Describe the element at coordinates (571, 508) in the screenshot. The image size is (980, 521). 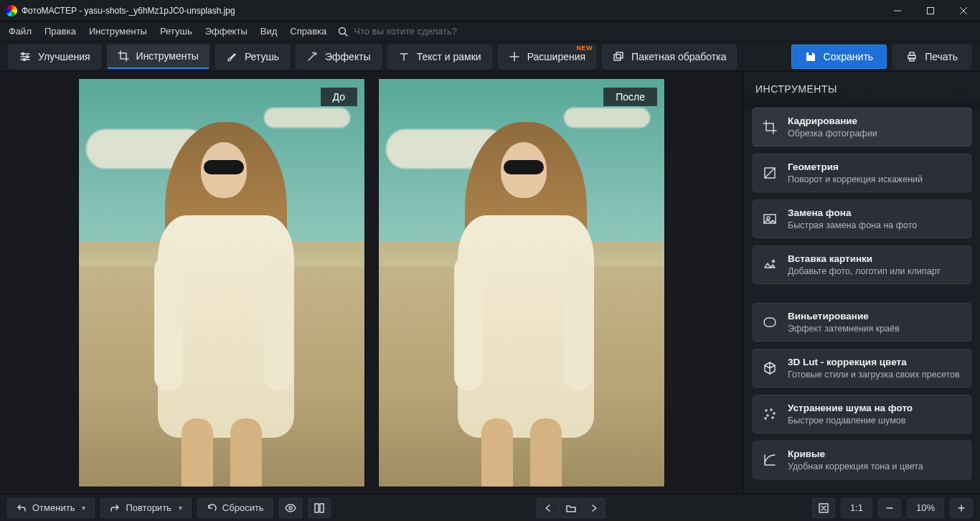
I see `open-folder-button` at that location.